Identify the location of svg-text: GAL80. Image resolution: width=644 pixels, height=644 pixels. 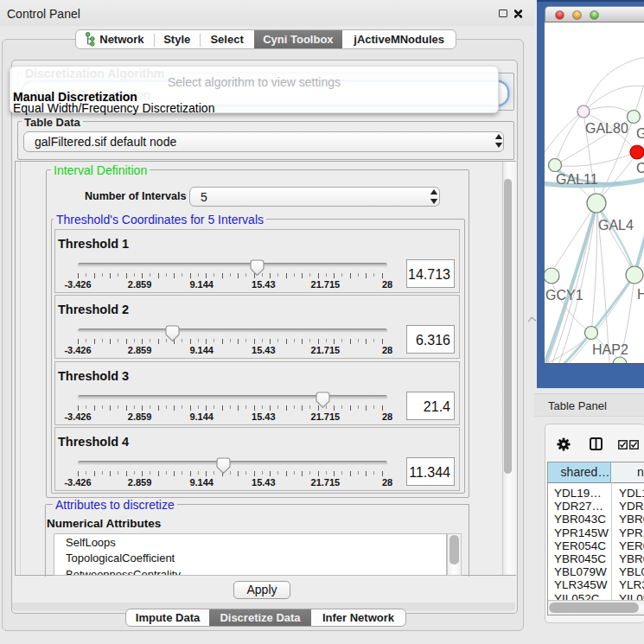
(607, 128).